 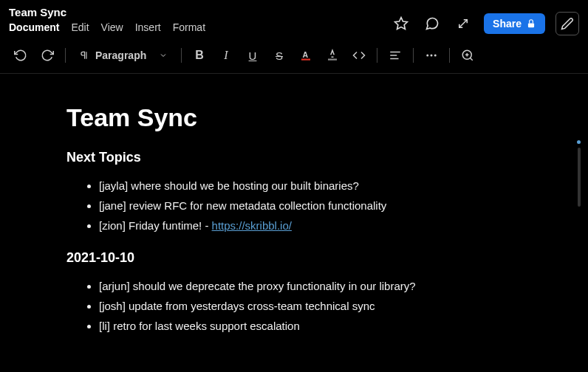 What do you see at coordinates (294, 205) in the screenshot?
I see `bullet-list: [jayla] where should we be hosting our b…` at bounding box center [294, 205].